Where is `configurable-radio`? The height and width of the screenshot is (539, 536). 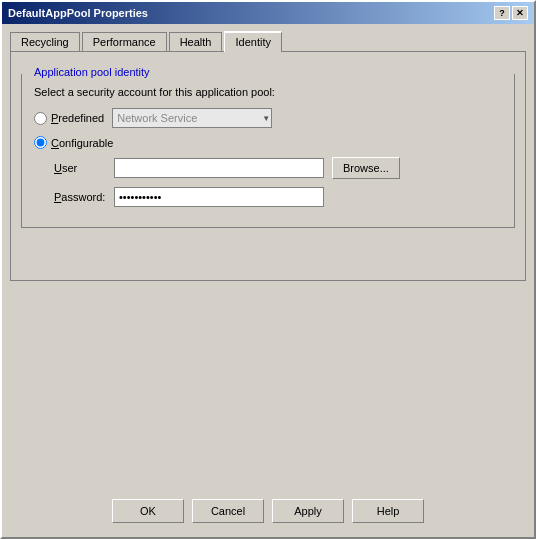
configurable-radio is located at coordinates (40, 142).